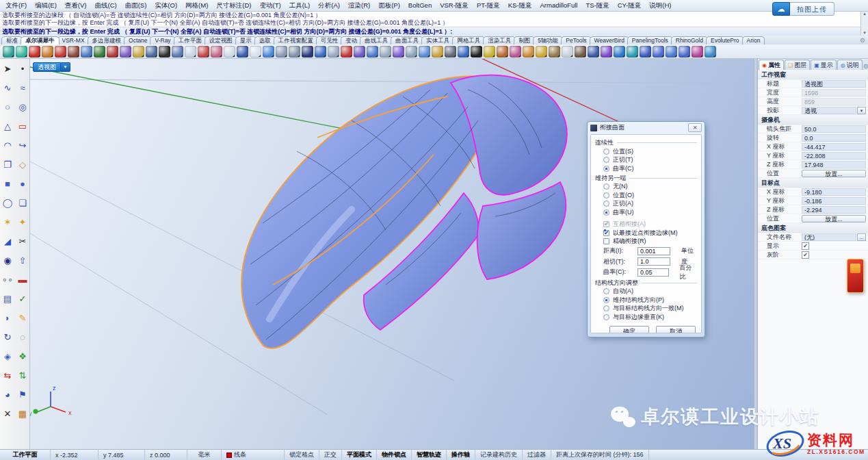 This screenshot has width=868, height=460. I want to click on toolbar-icon: ↪, so click(23, 145).